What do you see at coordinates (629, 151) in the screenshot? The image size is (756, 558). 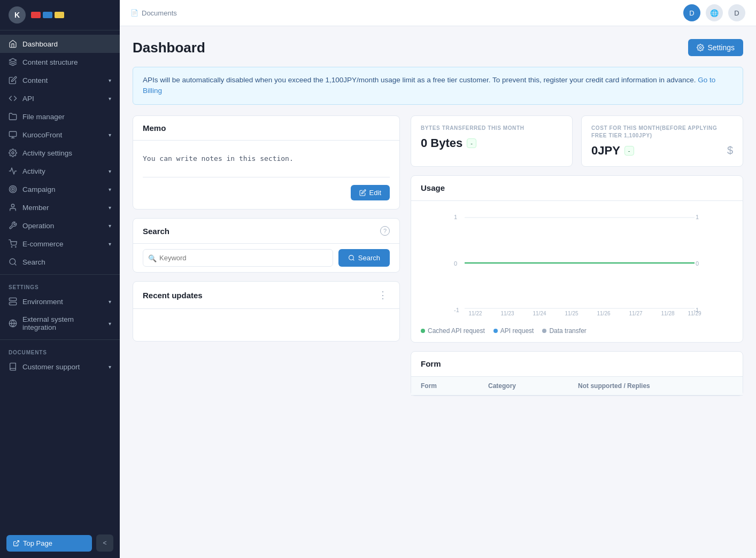 I see `cost-stat-badge: -` at bounding box center [629, 151].